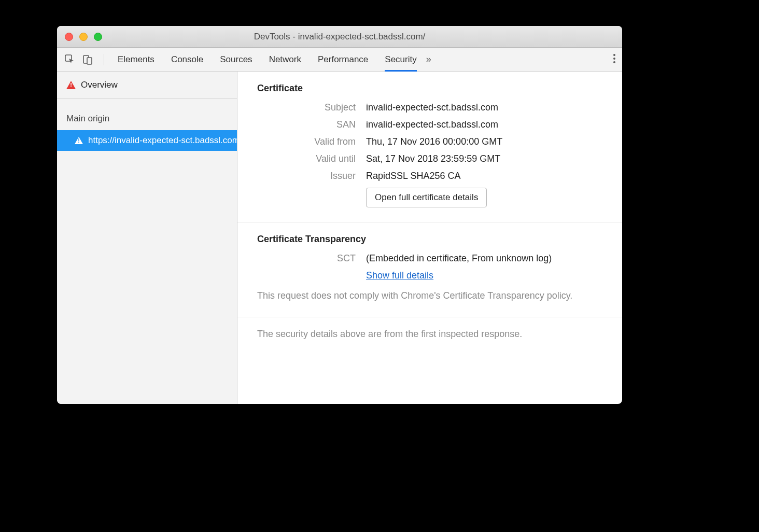 This screenshot has height=532, width=759. I want to click on security-footer-note: The security details above are from the …, so click(430, 334).